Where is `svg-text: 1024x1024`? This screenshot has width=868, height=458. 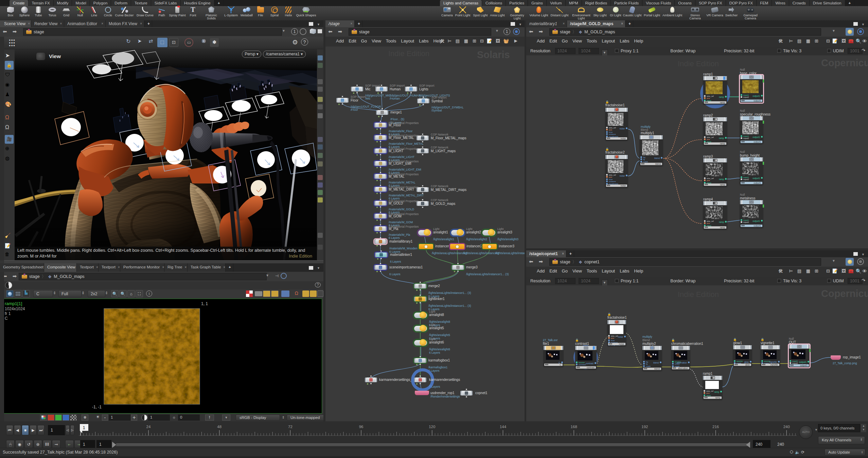 svg-text: 1024x1024 is located at coordinates (15, 309).